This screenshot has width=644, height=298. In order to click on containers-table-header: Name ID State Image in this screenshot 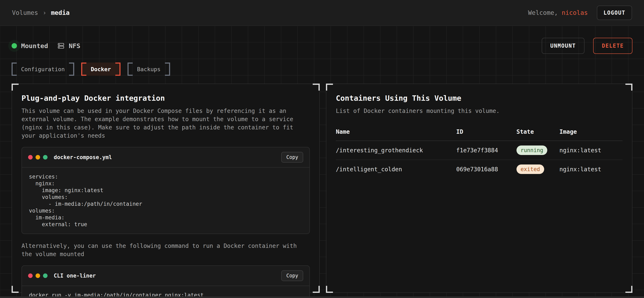, I will do `click(479, 133)`.